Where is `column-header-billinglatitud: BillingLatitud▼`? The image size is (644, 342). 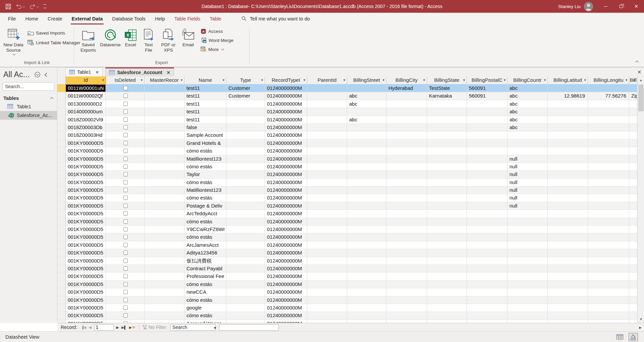 column-header-billinglatitud: BillingLatitud▼ is located at coordinates (568, 80).